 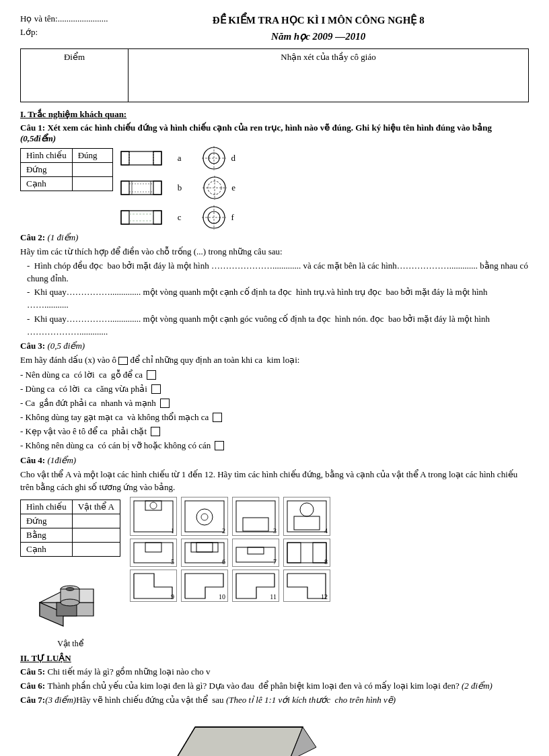 I want to click on fig-d, so click(x=214, y=158).